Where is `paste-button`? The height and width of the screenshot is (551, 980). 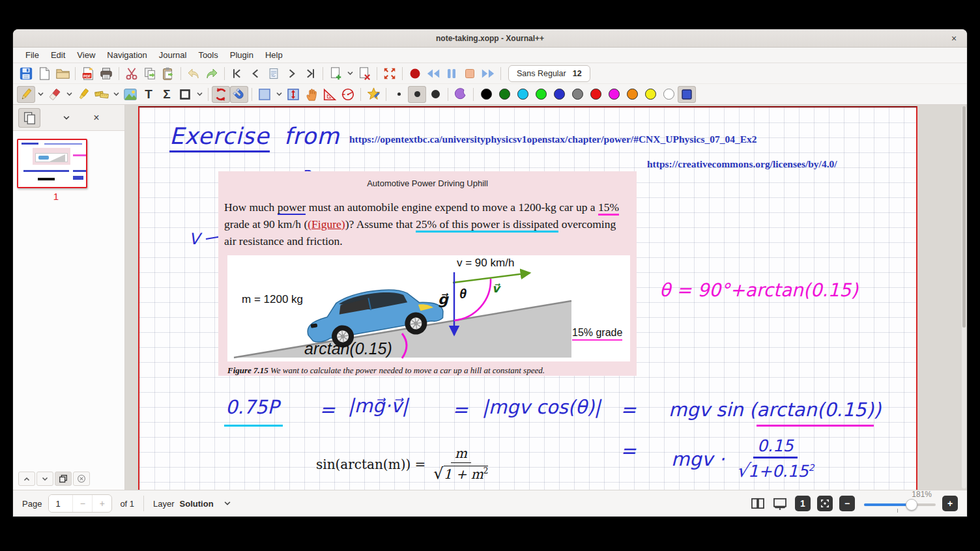
paste-button is located at coordinates (168, 74).